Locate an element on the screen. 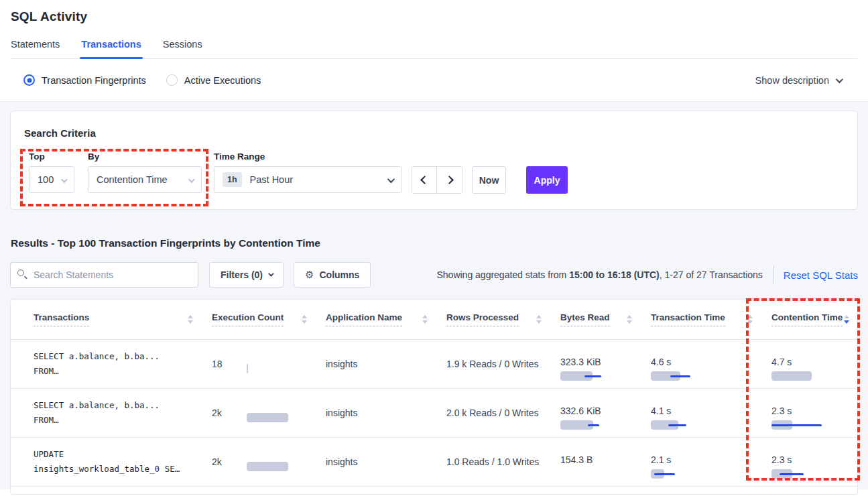  by-select-value: Contention Time is located at coordinates (132, 180).